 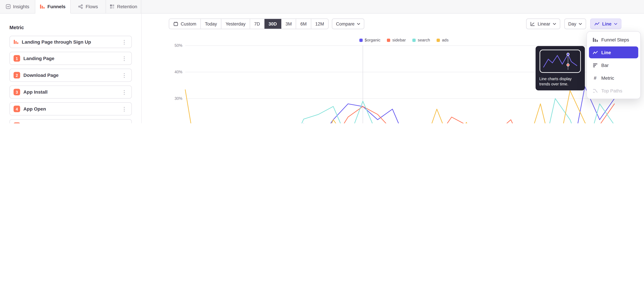 What do you see at coordinates (614, 90) in the screenshot?
I see `menu-item-top-paths: Top Paths` at bounding box center [614, 90].